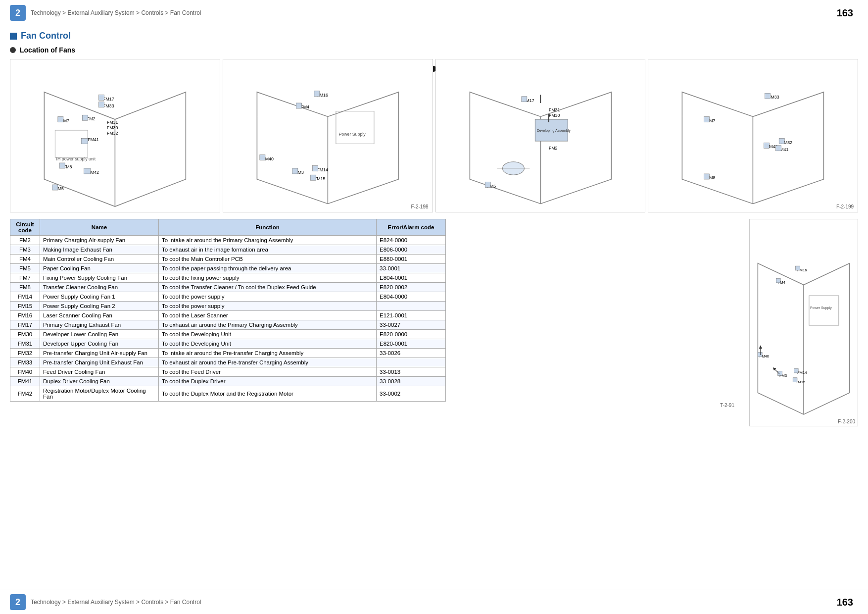 This screenshot has width=868, height=614. Describe the element at coordinates (845, 602) in the screenshot. I see `page-number-bottom: 163` at that location.